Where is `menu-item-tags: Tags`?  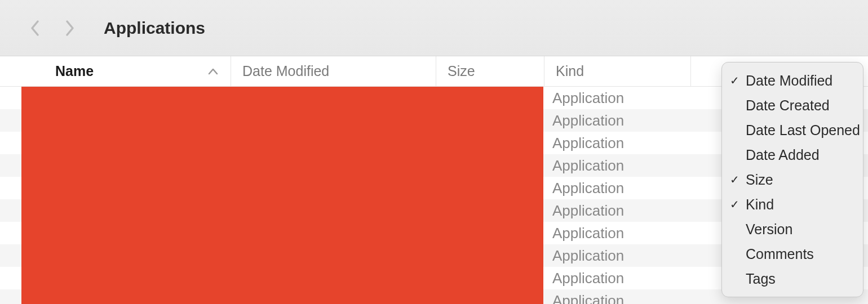 menu-item-tags: Tags is located at coordinates (792, 279).